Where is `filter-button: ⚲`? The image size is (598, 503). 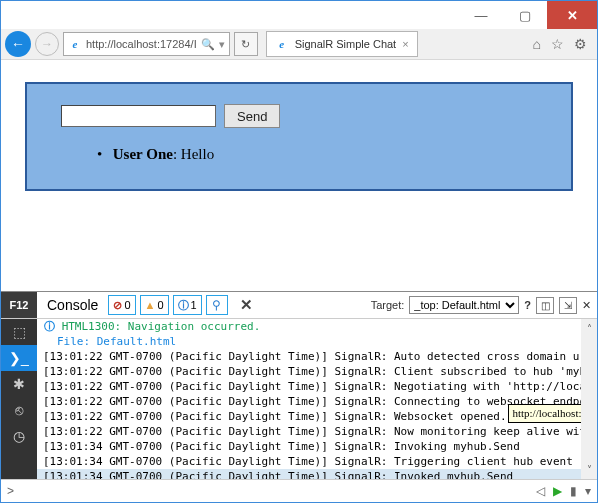
filter-button: ⚲ is located at coordinates (217, 305).